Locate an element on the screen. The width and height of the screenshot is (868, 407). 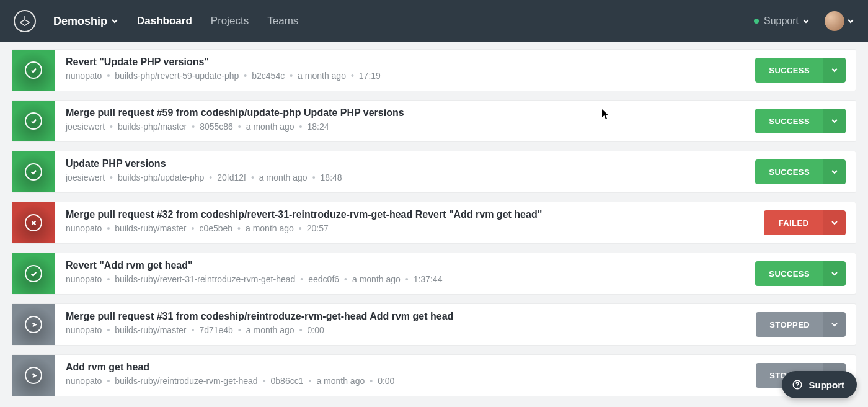
build-title: Add rvm get head is located at coordinates (405, 367).